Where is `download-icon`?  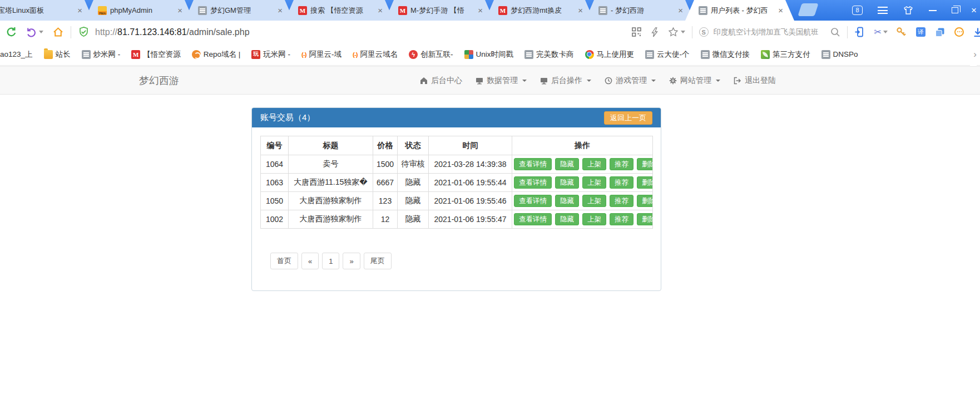 download-icon is located at coordinates (977, 32).